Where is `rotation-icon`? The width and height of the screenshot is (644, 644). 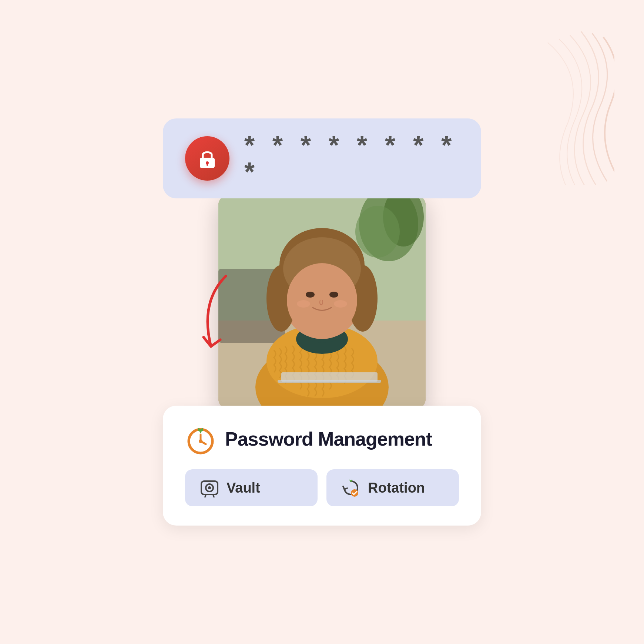 rotation-icon is located at coordinates (351, 488).